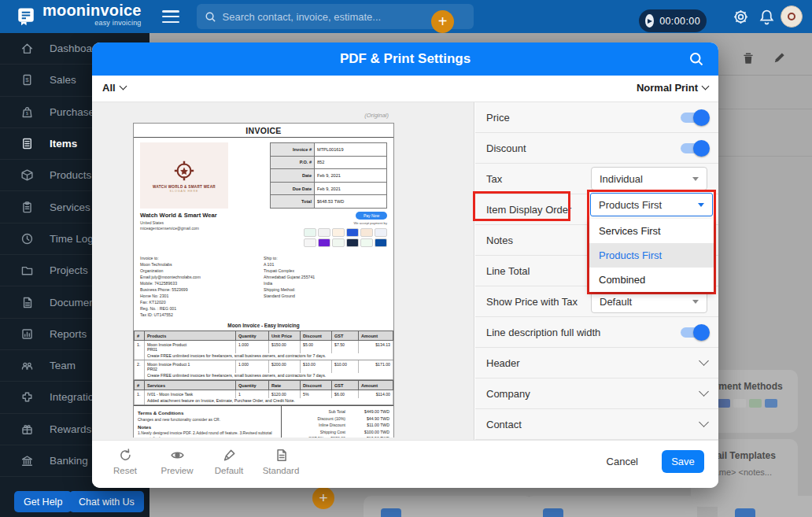  I want to click on annotation-red-box-dropdown: Products First Services FirstProducts Fi…, so click(651, 242).